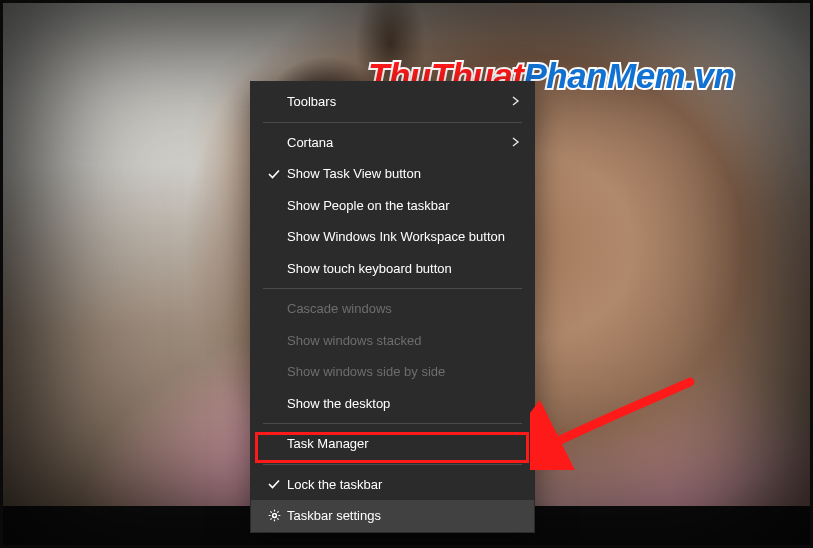  I want to click on menu-label: Cascade windows, so click(404, 308).